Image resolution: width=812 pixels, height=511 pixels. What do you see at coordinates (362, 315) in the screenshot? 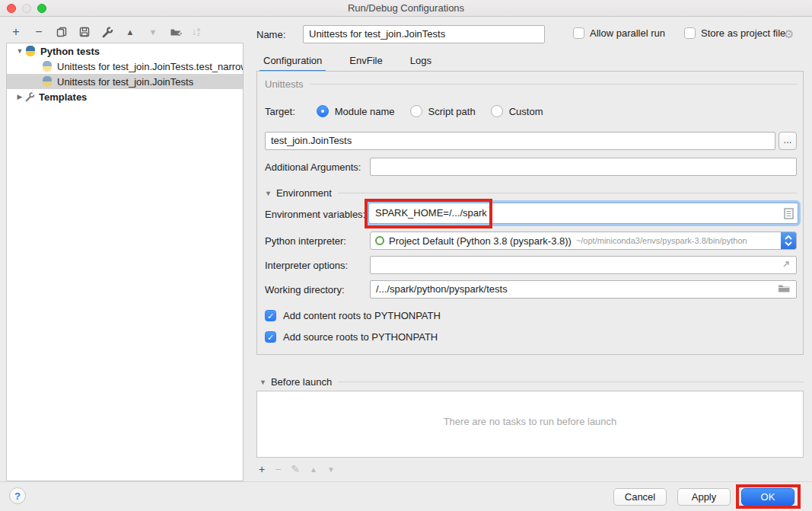
I see `add-content-roots-label: Add content roots to PYTHONPATH` at bounding box center [362, 315].